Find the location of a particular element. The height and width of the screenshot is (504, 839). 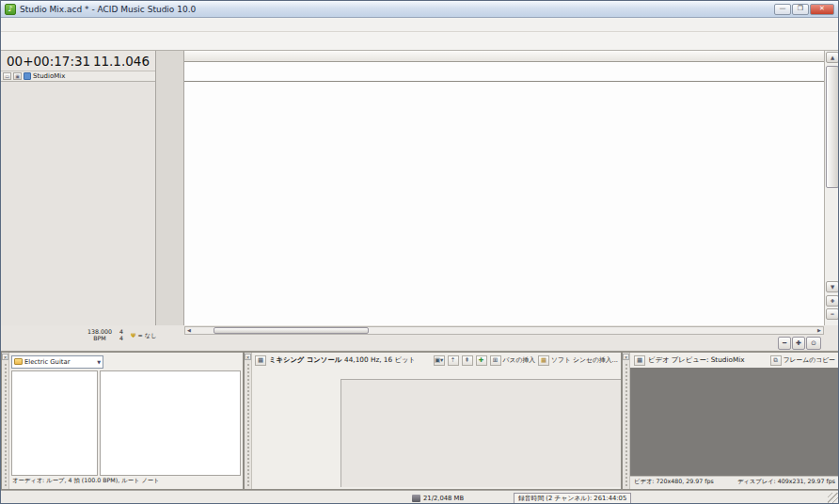

timesig-bottom: 4 is located at coordinates (121, 339).